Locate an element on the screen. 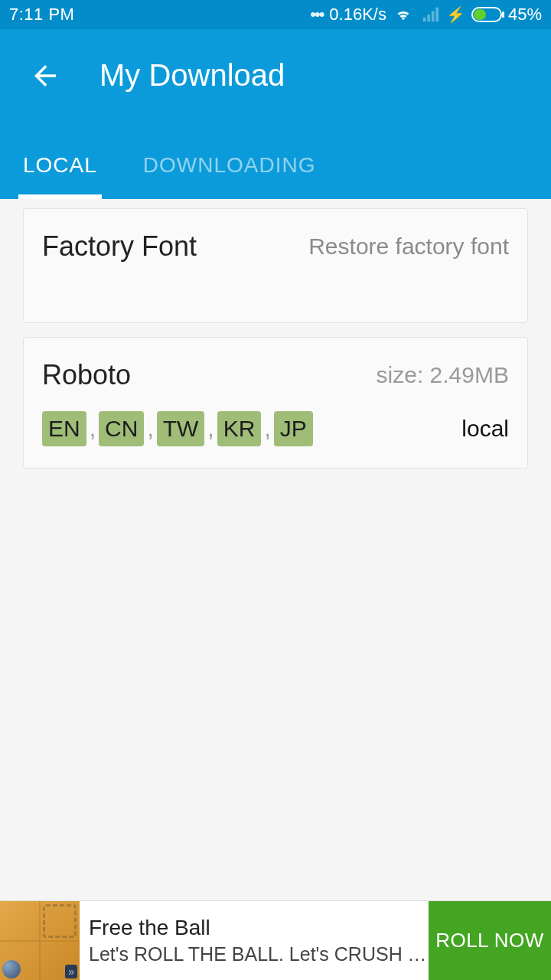 The height and width of the screenshot is (980, 551). tab-downloading: DOWNLOADING is located at coordinates (230, 168).